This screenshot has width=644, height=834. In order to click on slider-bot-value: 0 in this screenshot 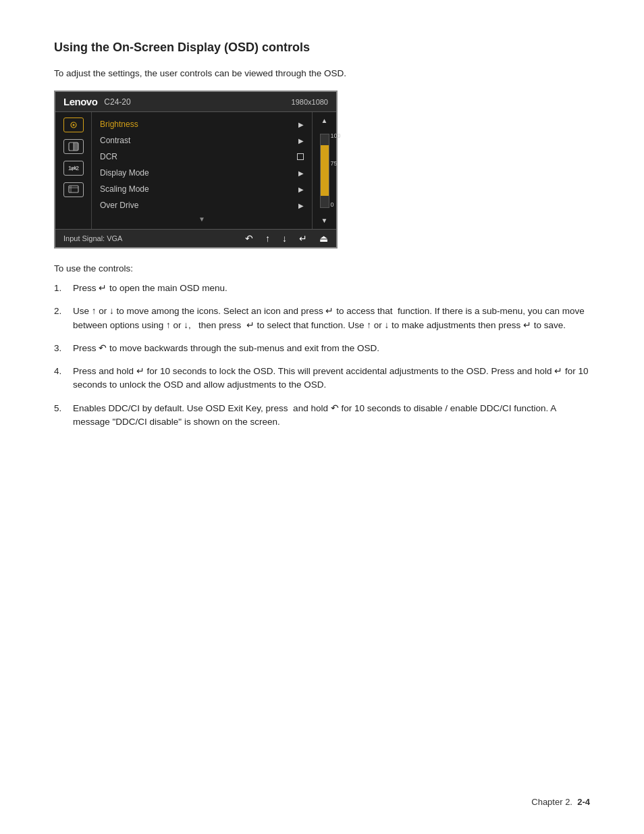, I will do `click(332, 205)`.